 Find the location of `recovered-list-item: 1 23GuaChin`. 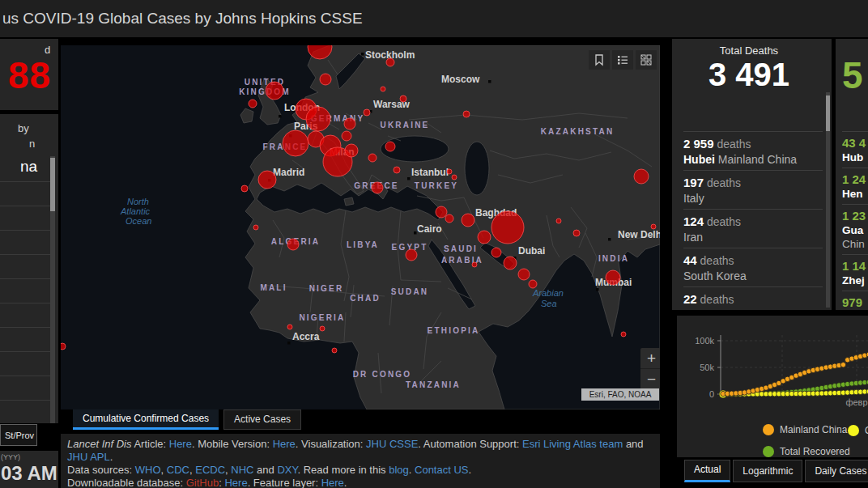

recovered-list-item: 1 23GuaChin is located at coordinates (855, 229).